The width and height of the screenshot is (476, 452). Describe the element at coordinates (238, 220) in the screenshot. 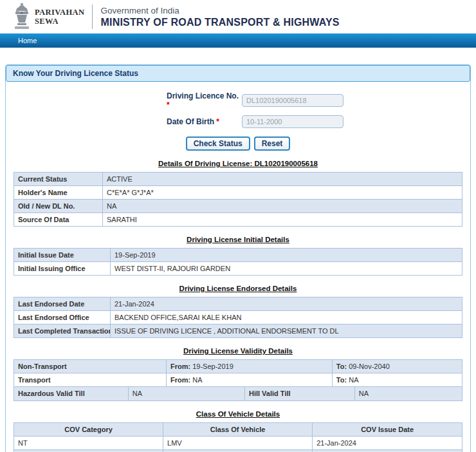

I see `table-row: Source Of Data SARATHI` at that location.